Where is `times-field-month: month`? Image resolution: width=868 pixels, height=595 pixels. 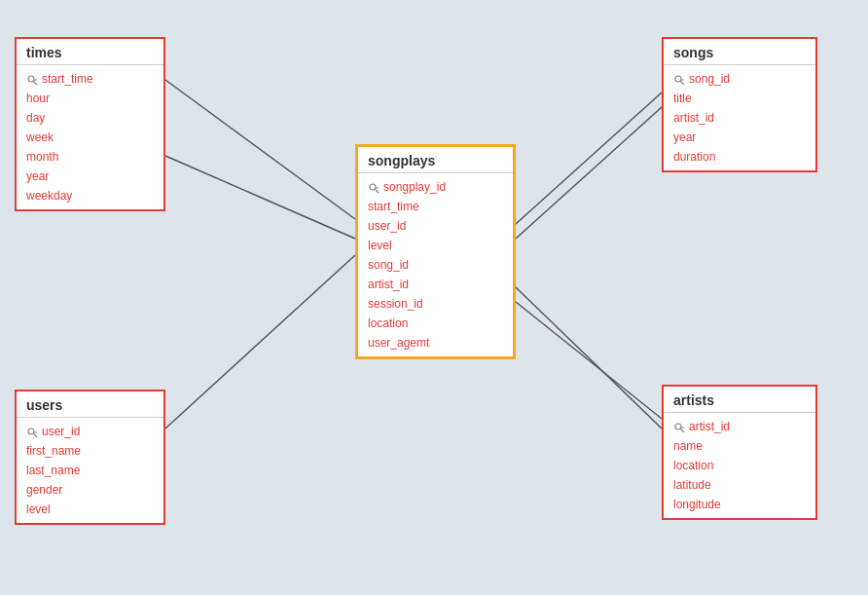
times-field-month: month is located at coordinates (90, 157).